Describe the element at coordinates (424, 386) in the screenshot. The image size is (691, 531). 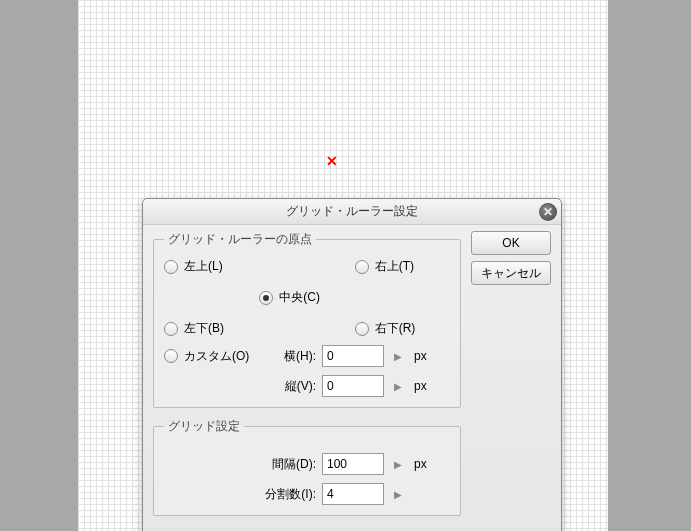
I see `vertical-unit: px` at that location.